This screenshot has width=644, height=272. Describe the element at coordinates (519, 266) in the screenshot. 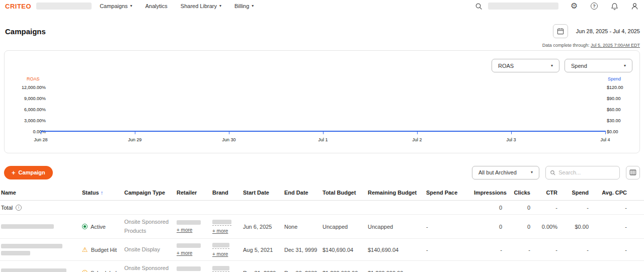

I see `clicks-cell: -` at that location.